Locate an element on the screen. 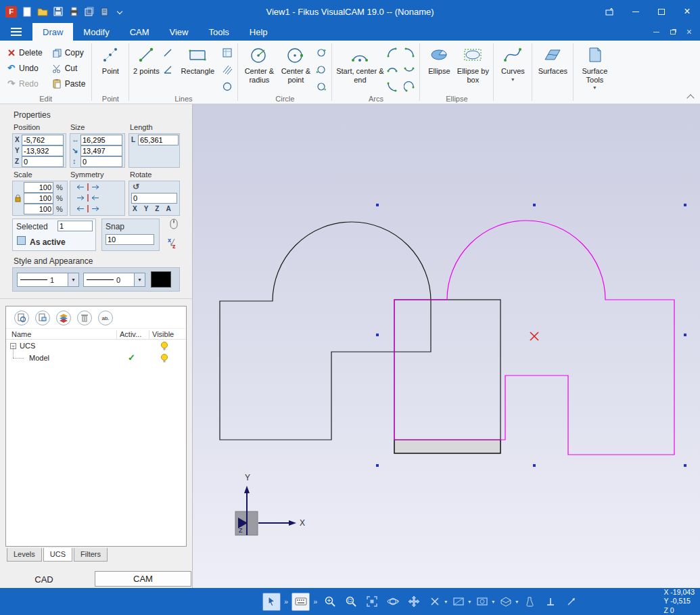 This screenshot has height=615, width=700. arc-start-center-end-button: Start, center & end is located at coordinates (360, 64).